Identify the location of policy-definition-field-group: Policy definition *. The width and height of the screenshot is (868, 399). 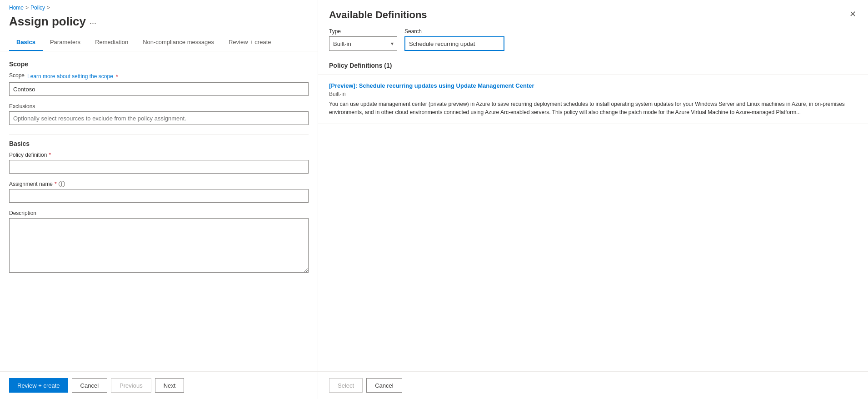
(159, 163).